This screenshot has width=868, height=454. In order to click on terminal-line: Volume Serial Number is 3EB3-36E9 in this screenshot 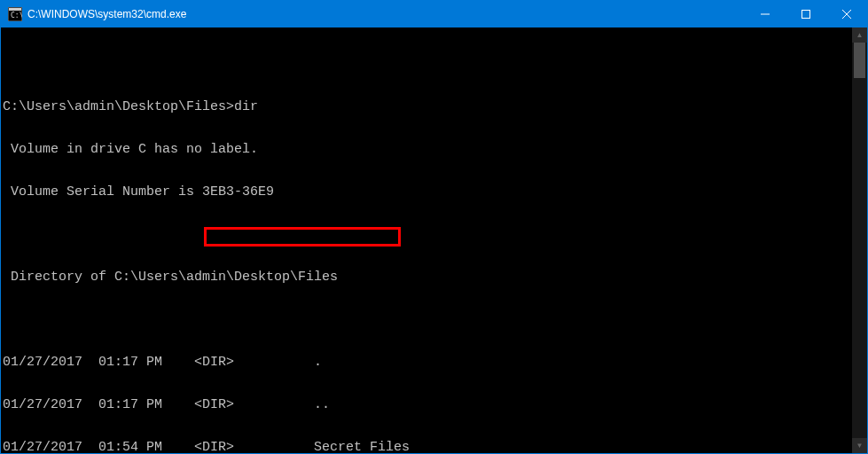, I will do `click(427, 192)`.